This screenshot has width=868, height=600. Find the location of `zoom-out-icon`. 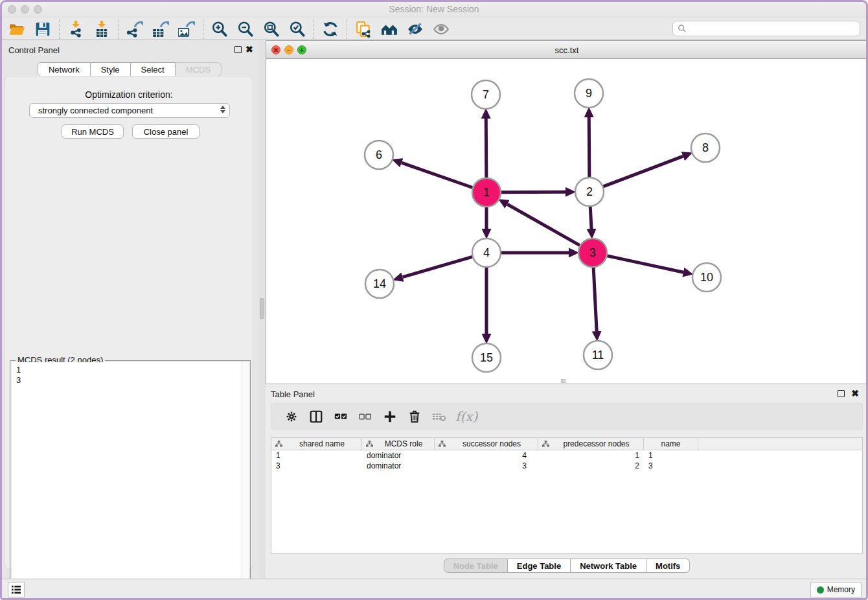

zoom-out-icon is located at coordinates (246, 29).